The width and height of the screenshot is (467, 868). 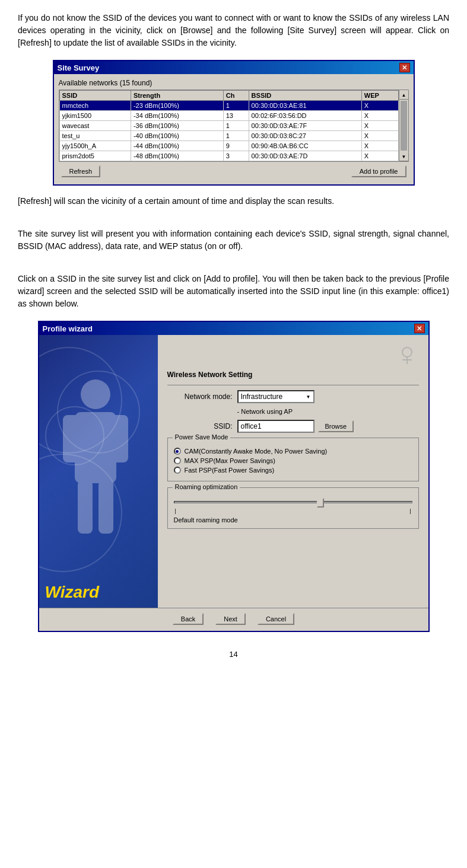 I want to click on profile-wizard-titlebar: Profile wizard ✕, so click(x=234, y=328).